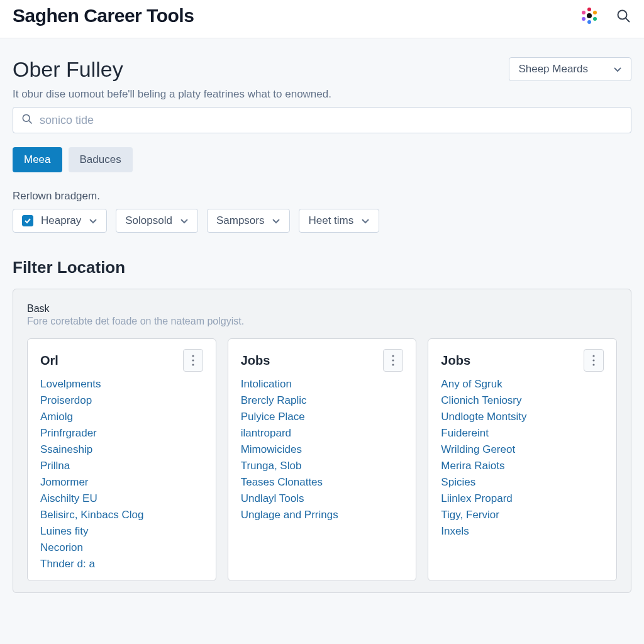  Describe the element at coordinates (522, 417) in the screenshot. I see `list-item: Undlogte Montsity` at that location.